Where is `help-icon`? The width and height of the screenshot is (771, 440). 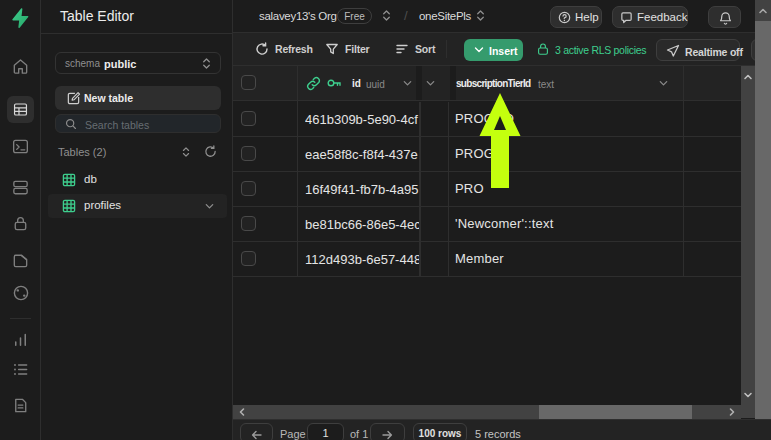
help-icon is located at coordinates (564, 18).